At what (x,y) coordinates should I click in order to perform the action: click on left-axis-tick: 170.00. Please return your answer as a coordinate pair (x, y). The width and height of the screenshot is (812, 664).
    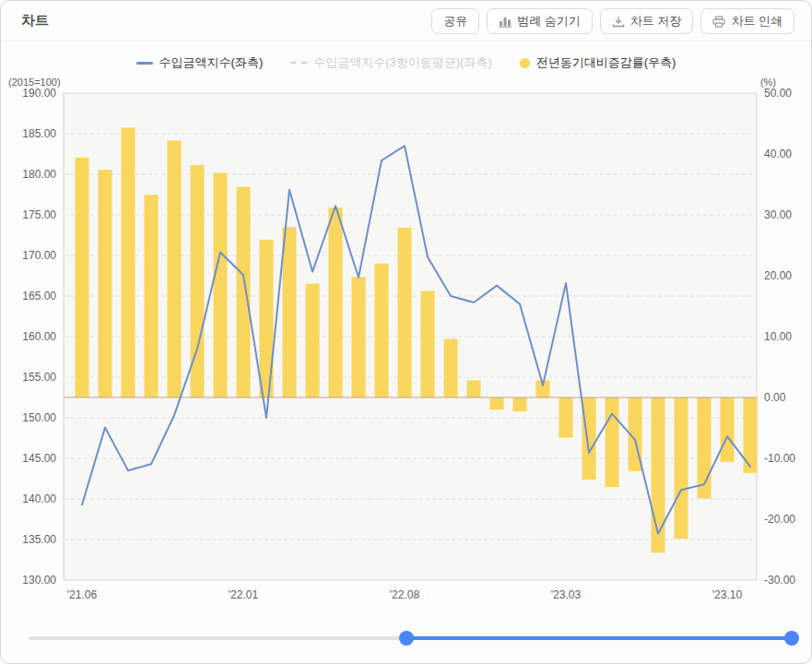
    Looking at the image, I should click on (39, 255).